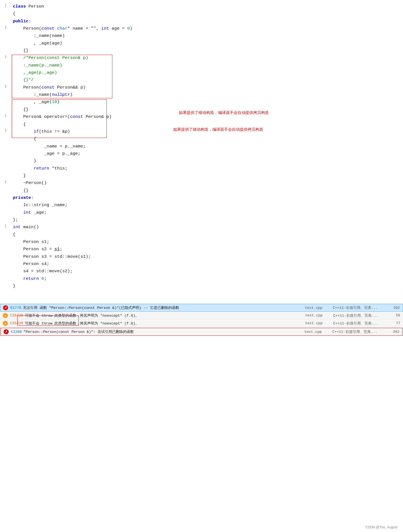 The height and width of the screenshot is (532, 403). Describe the element at coordinates (202, 95) in the screenshot. I see `code-line: :_name(nullptr)` at that location.